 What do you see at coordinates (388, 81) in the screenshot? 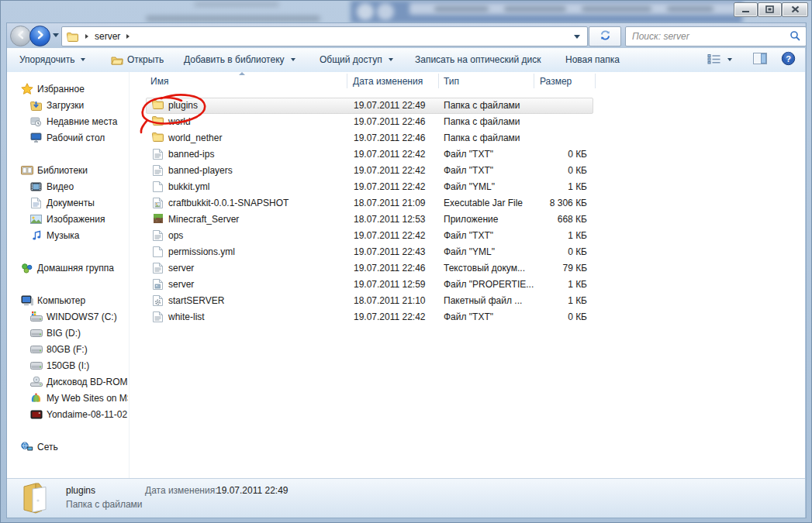
I see `column-header-date: Дата изменения` at bounding box center [388, 81].